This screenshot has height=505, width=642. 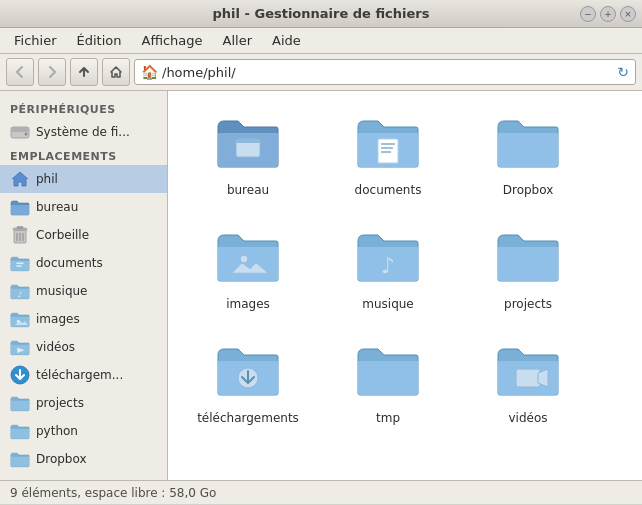 I want to click on sidebar-item-dropbox: Dropbox, so click(x=84, y=459).